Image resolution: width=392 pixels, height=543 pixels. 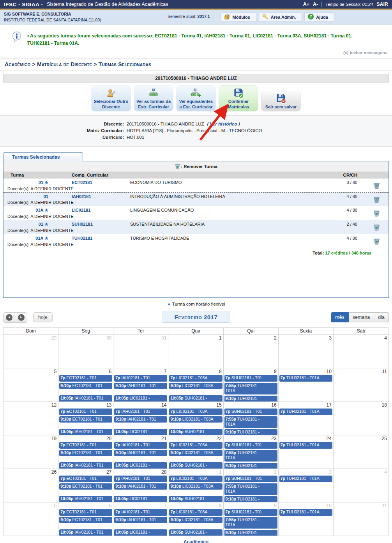 What do you see at coordinates (238, 99) in the screenshot?
I see `confirm-enrollment-button: Confirmar Matrículas` at bounding box center [238, 99].